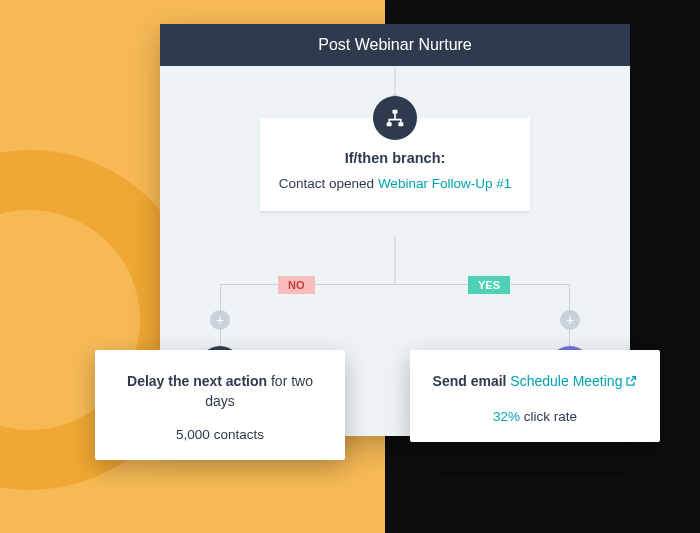 The width and height of the screenshot is (700, 533). I want to click on branch-desc-link: Webinar Follow-Up #1, so click(444, 184).